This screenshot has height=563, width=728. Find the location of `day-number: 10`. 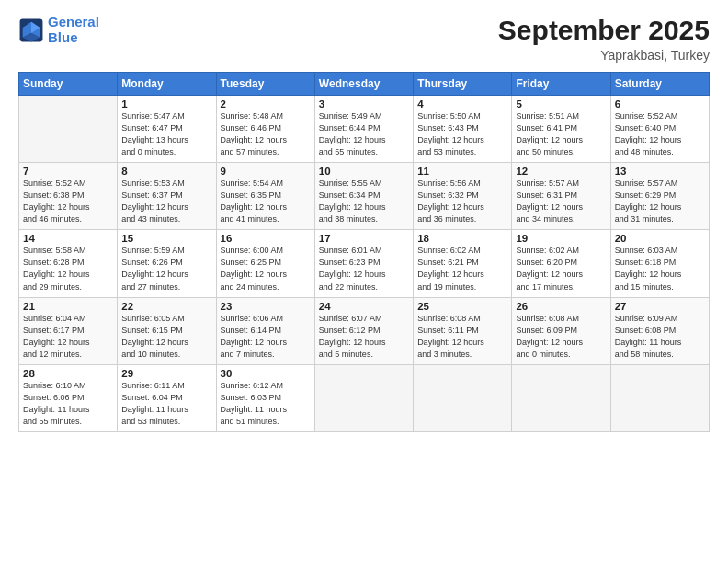

day-number: 10 is located at coordinates (364, 171).